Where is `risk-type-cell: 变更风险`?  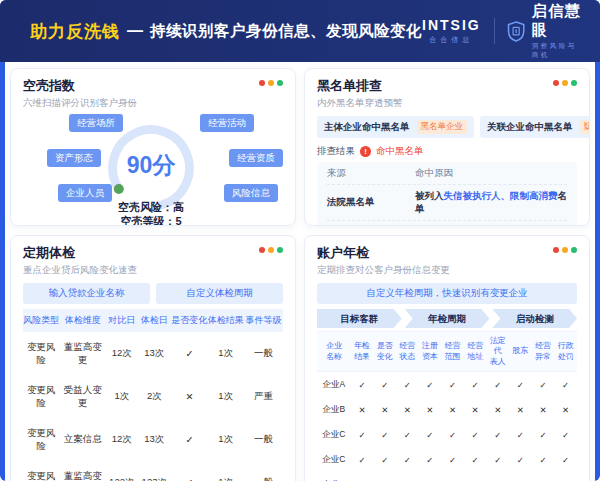
risk-type-cell: 变更风险 is located at coordinates (41, 440).